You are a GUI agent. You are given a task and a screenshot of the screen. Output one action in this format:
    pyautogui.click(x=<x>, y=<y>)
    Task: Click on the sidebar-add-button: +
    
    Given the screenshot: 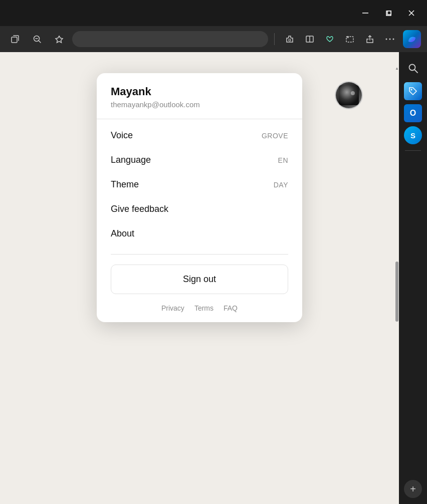 What is the action you would take?
    pyautogui.click(x=413, y=489)
    